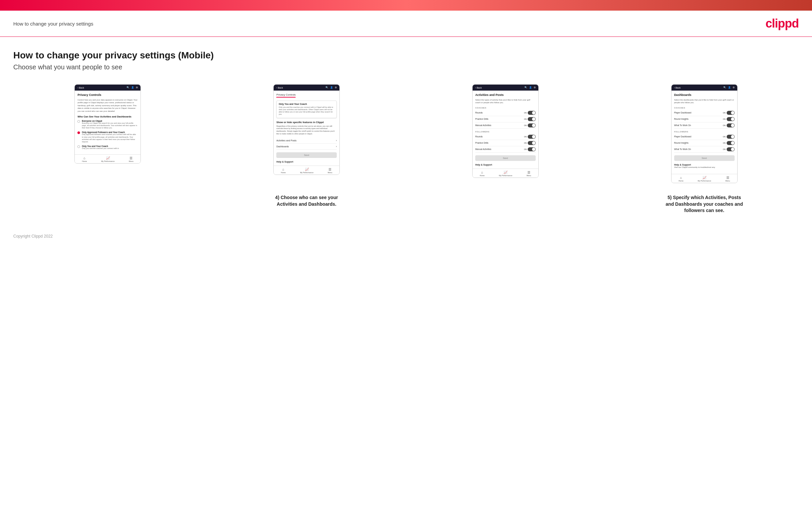 The width and height of the screenshot is (812, 507). What do you see at coordinates (108, 117) in the screenshot?
I see `sub-title-1: Who Can See Your Activities and Dashboar…` at bounding box center [108, 117].